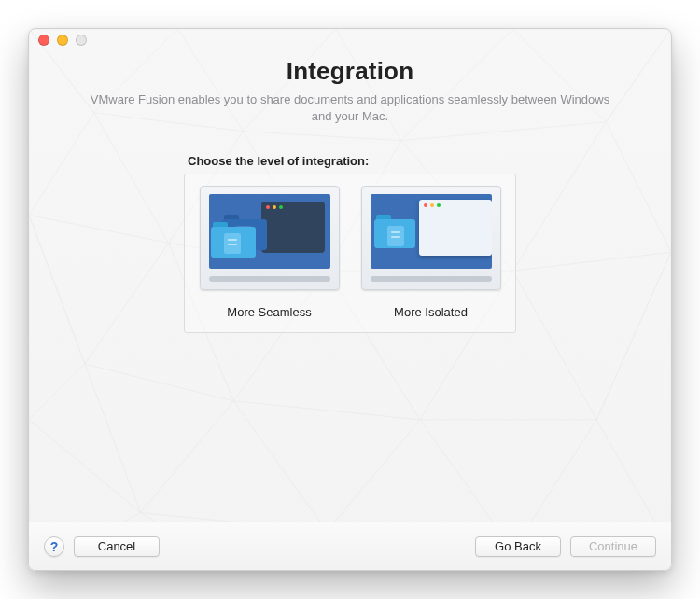 The image size is (700, 599). Describe the element at coordinates (518, 547) in the screenshot. I see `go-back-button: Go Back` at that location.